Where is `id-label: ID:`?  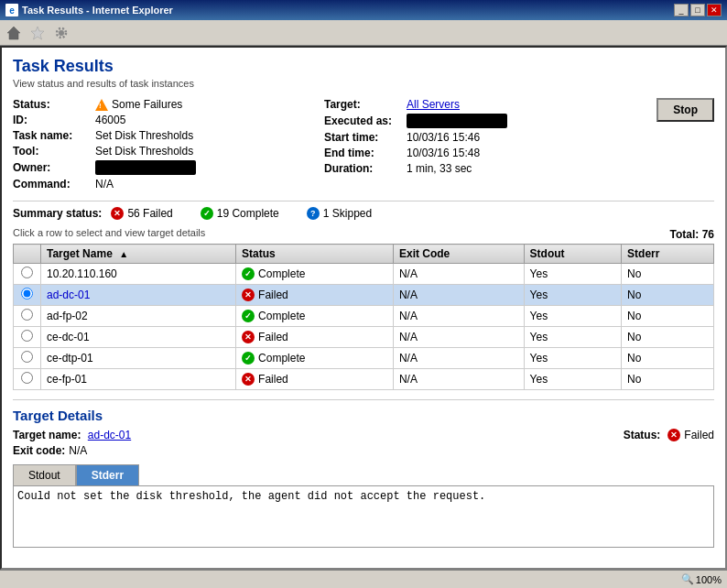 id-label: ID: is located at coordinates (54, 120).